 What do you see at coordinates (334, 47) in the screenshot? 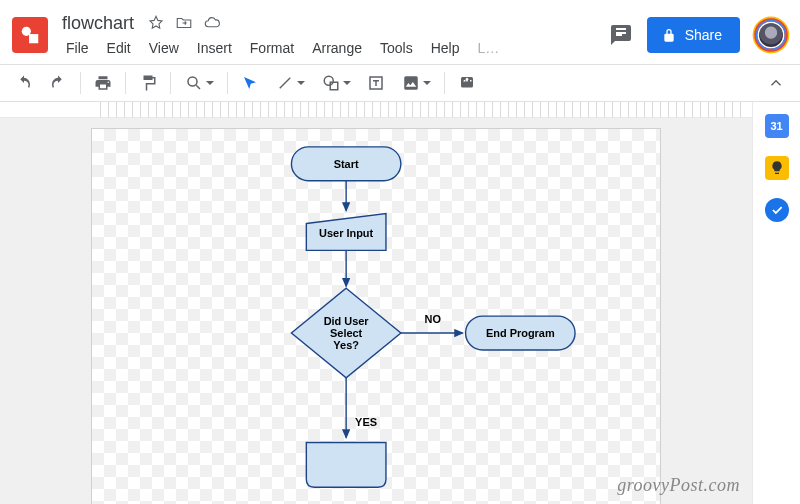
I see `menu-bar: File Edit View Insert Format Arrange Too…` at bounding box center [334, 47].